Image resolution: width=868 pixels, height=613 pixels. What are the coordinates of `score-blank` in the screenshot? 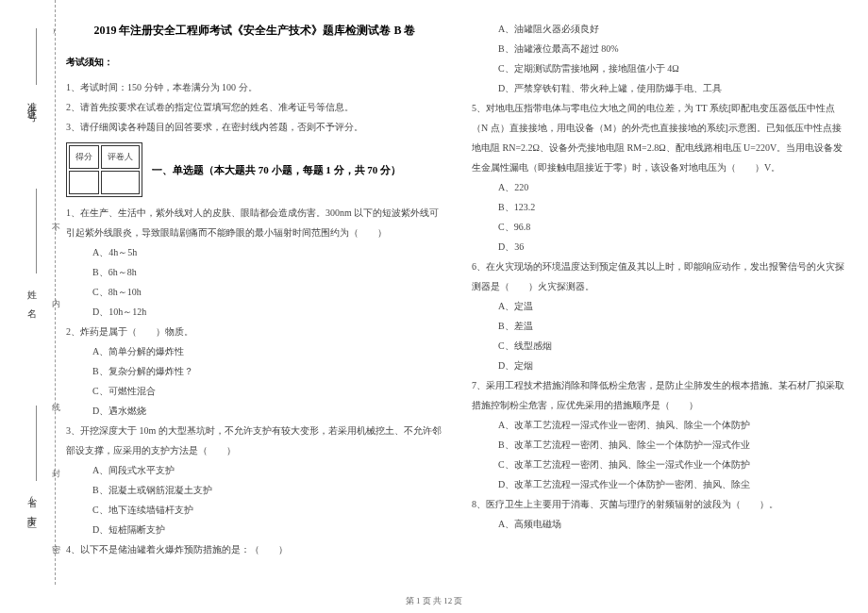 It's located at (84, 183).